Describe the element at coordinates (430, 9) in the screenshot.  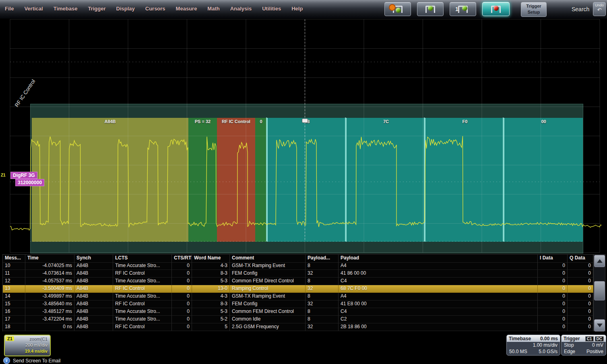
I see `trigger-normal-button` at that location.